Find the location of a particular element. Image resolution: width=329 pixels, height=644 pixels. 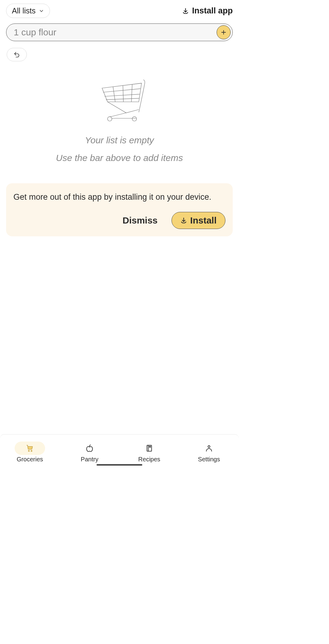

empty-state-subtitle: Use the bar above to add items is located at coordinates (119, 158).